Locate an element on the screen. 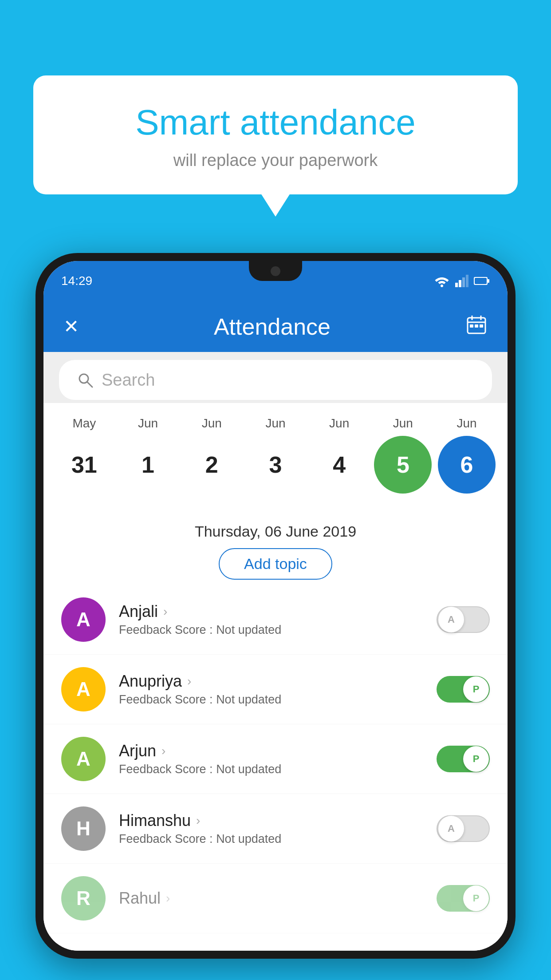  student-item-anupriya: A Anupriya › Feedback Score : Not update… is located at coordinates (276, 690).